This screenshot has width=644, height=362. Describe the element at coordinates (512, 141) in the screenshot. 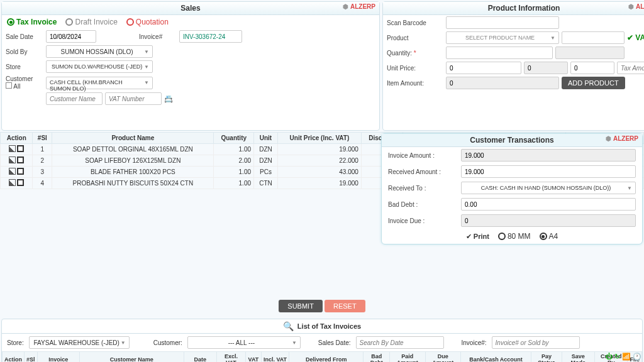

I see `cust-trans-header: Customer Transactions⬢ ALZERP` at that location.